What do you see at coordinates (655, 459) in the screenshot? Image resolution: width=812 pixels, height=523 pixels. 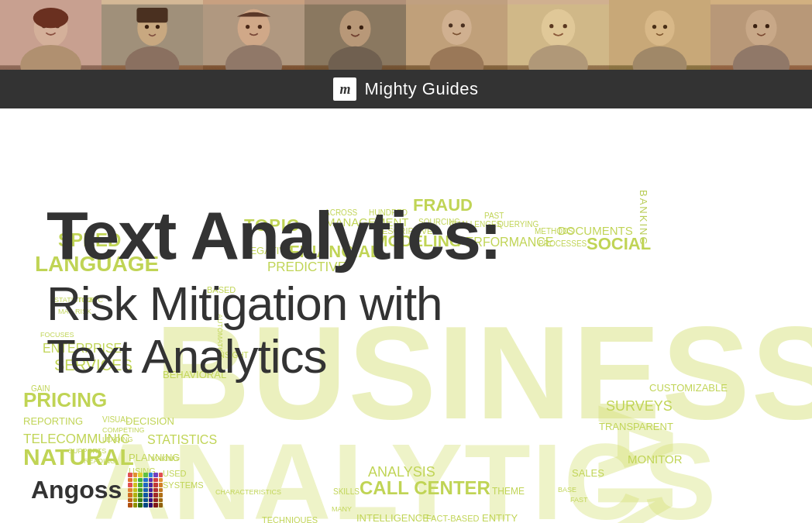 I see `svg-text: MONITOR` at bounding box center [655, 459].